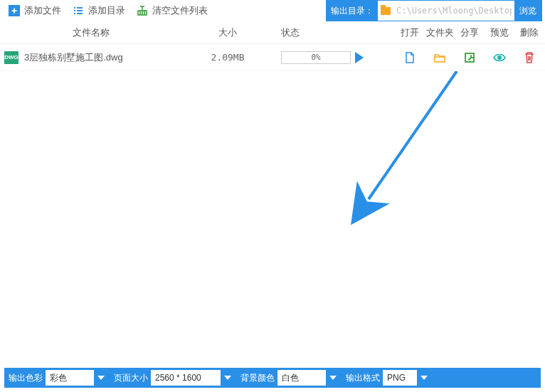  I want to click on output-format-select: PNG, so click(407, 378).